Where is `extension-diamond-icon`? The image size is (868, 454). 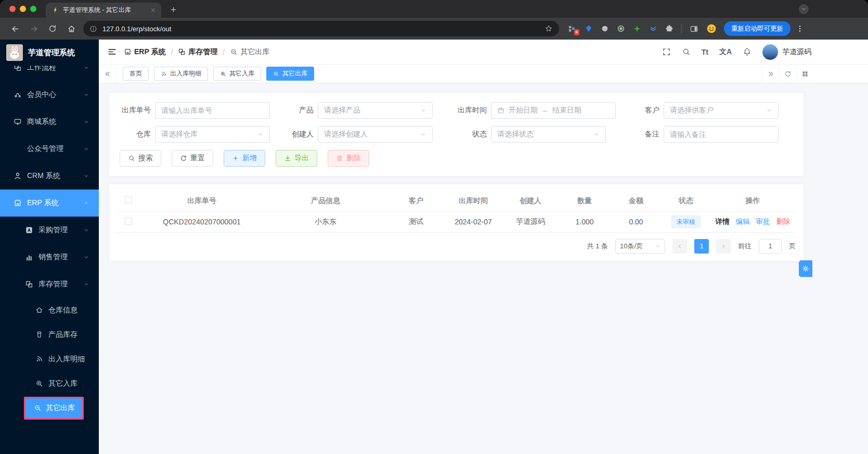 extension-diamond-icon is located at coordinates (589, 29).